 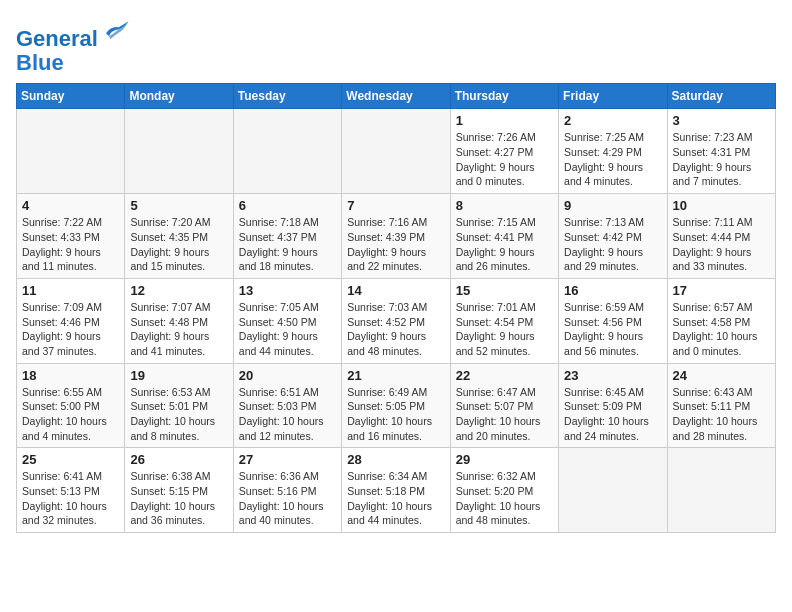 What do you see at coordinates (504, 330) in the screenshot?
I see `day-info: Sunrise: 7:01 AM Sunset: 4:54 PM Dayligh…` at bounding box center [504, 330].